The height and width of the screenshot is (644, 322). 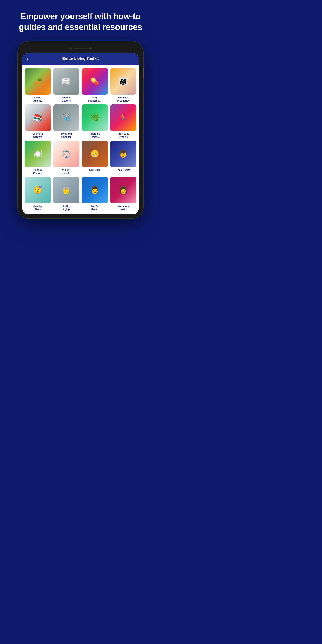 I want to click on back-button: ‹, so click(x=27, y=59).